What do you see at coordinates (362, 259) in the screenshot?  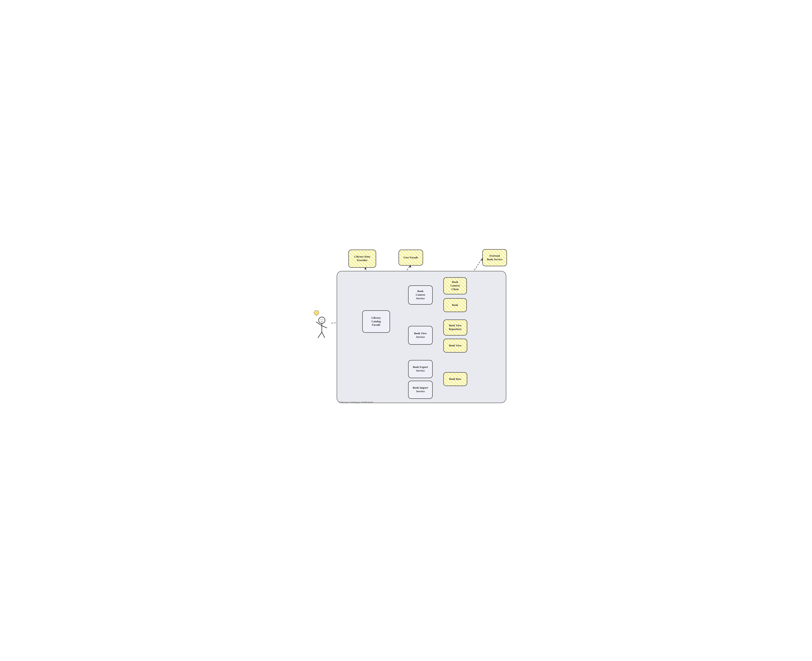 I see `library-data-provider-box: Library Data Provider` at bounding box center [362, 259].